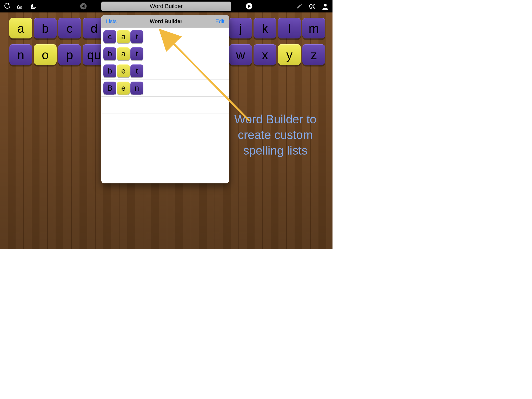 The width and height of the screenshot is (532, 399). I want to click on lists-back-button: Lists, so click(111, 21).